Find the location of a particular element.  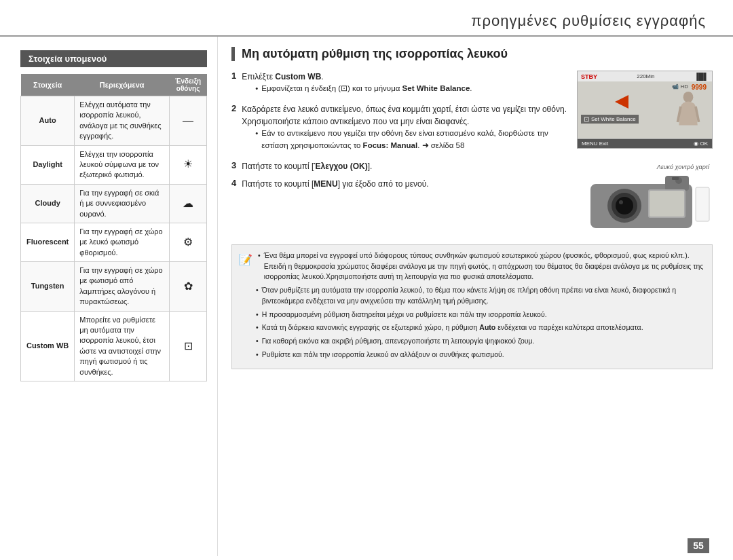

table-header-display: Ένδειξη οθόνης is located at coordinates (189, 86).